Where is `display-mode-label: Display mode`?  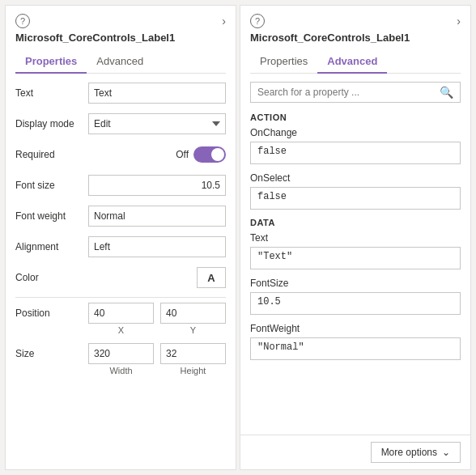
display-mode-label: Display mode is located at coordinates (52, 124).